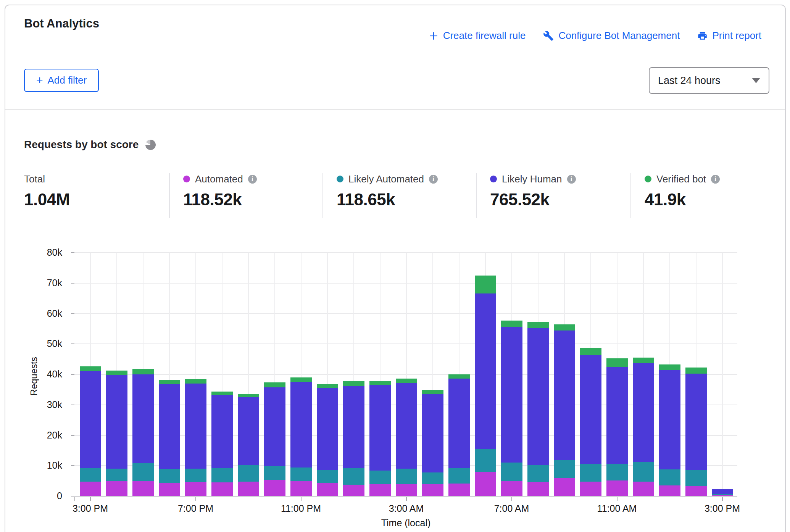 The width and height of the screenshot is (790, 532). What do you see at coordinates (611, 36) in the screenshot?
I see `configure-bot-management-link: Configure Bot Management` at bounding box center [611, 36].